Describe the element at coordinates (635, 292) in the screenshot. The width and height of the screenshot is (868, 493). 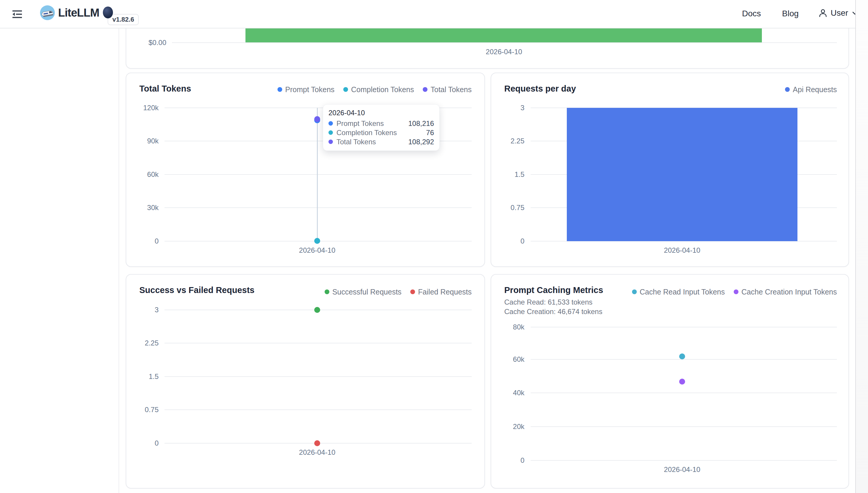
I see `cache-read-dot-icon` at that location.